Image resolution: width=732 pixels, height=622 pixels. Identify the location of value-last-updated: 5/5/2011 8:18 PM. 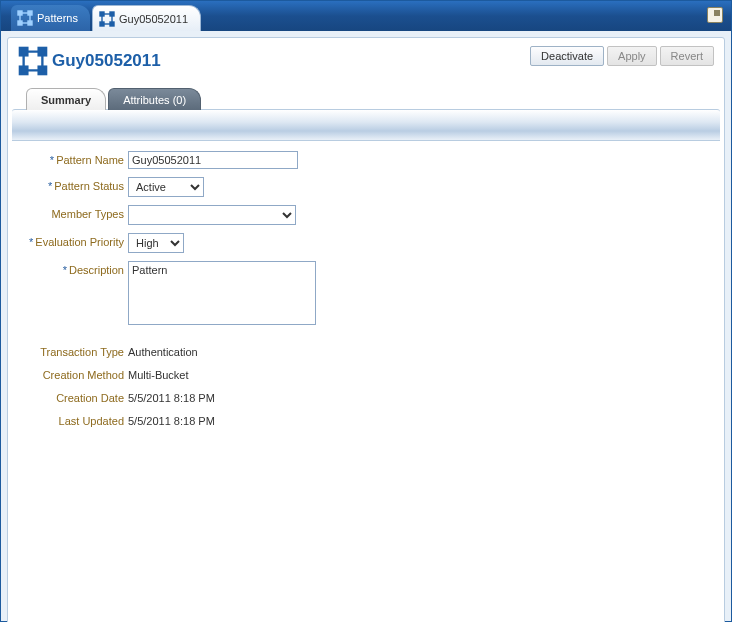
(172, 420).